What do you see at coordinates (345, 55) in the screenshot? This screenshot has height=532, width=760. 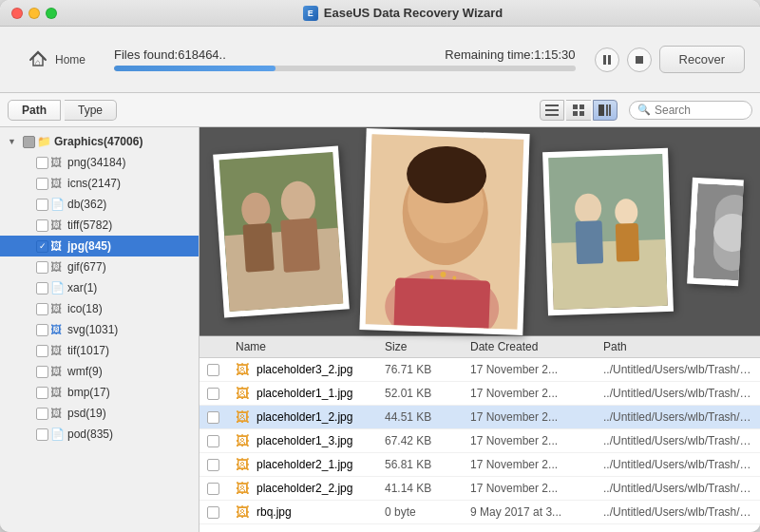 I see `progress-labels: Files found:618464.. Remaining time:1:15…` at bounding box center [345, 55].